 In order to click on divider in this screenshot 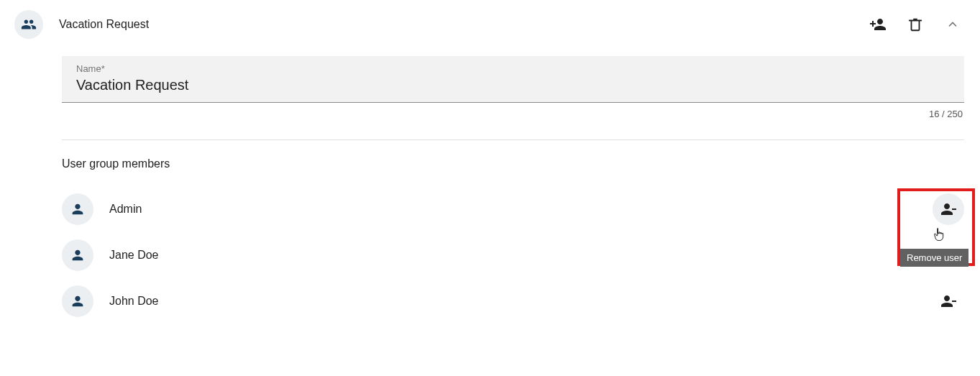, I will do `click(513, 139)`.